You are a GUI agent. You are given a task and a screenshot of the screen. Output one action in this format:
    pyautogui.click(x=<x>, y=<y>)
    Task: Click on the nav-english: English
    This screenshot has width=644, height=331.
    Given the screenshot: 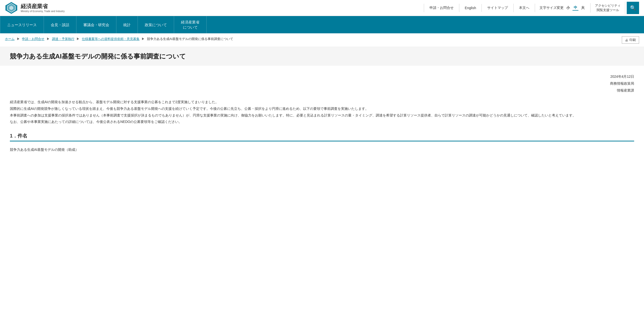 What is the action you would take?
    pyautogui.click(x=470, y=8)
    